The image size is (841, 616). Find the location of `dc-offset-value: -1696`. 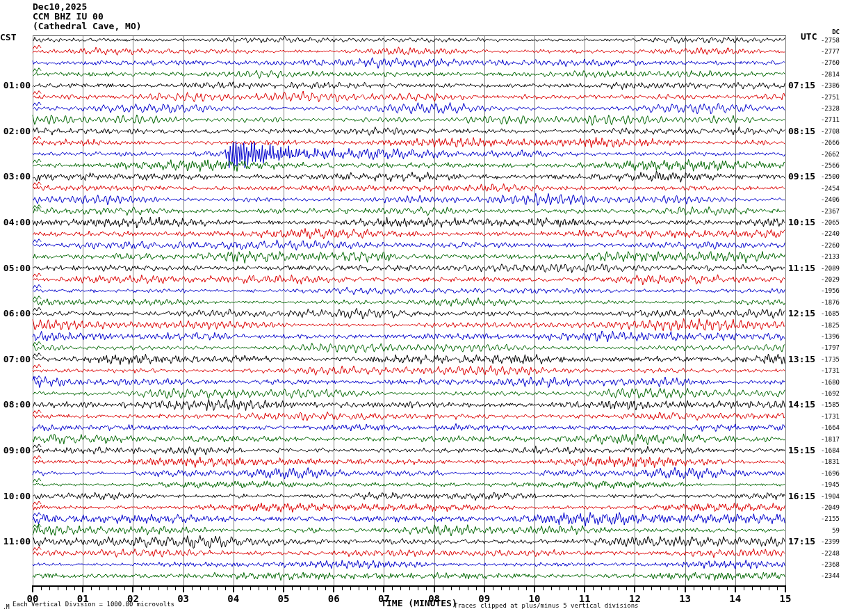

dc-offset-value: -1696 is located at coordinates (818, 474).